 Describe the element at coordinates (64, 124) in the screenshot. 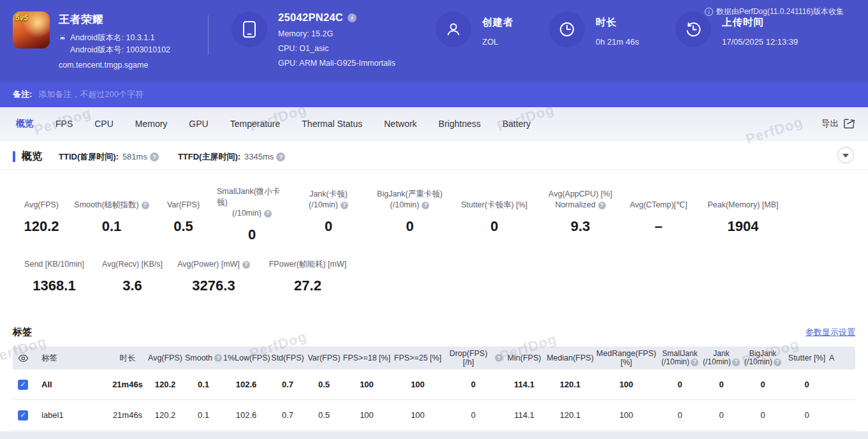

I see `tab-fps: FPS` at that location.